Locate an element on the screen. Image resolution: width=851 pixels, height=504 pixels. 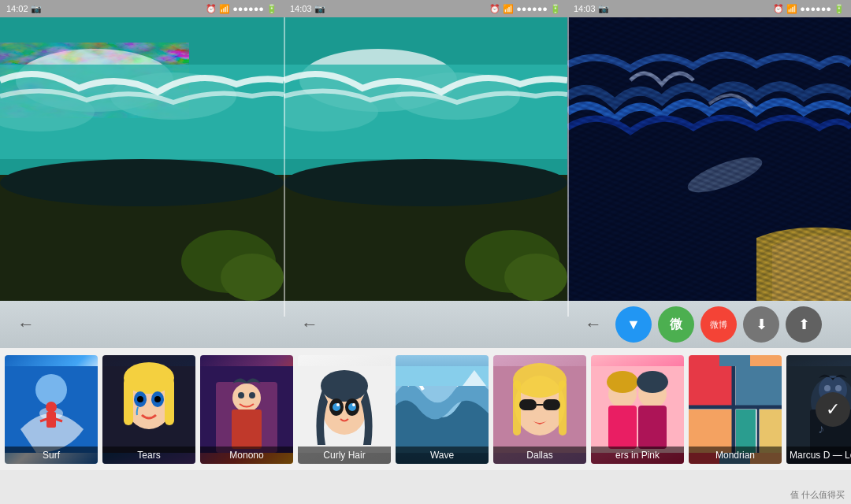
back-button-3: ← is located at coordinates (593, 324).